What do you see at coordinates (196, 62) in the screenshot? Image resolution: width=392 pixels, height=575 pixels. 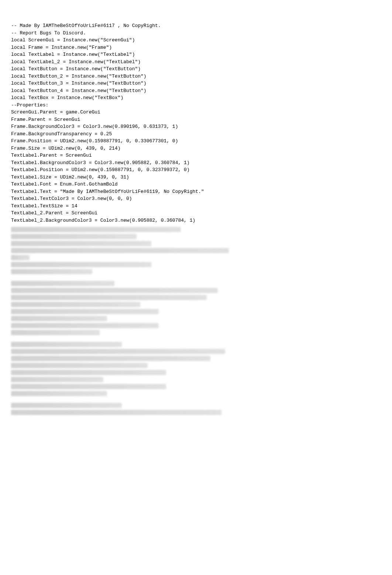 I see `code-line: local TextLabel_2 = Instance.new("TextLa…` at bounding box center [196, 62].